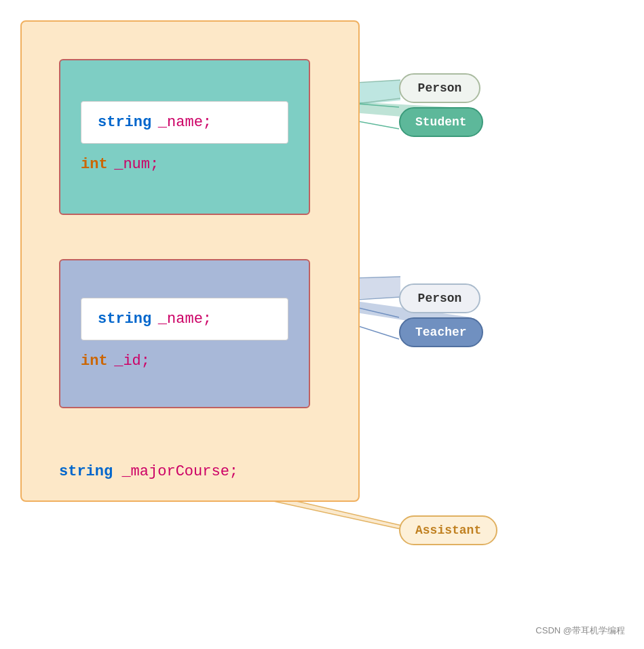 Image resolution: width=644 pixels, height=649 pixels. Describe the element at coordinates (441, 332) in the screenshot. I see `teacher-pill: Teacher` at that location.